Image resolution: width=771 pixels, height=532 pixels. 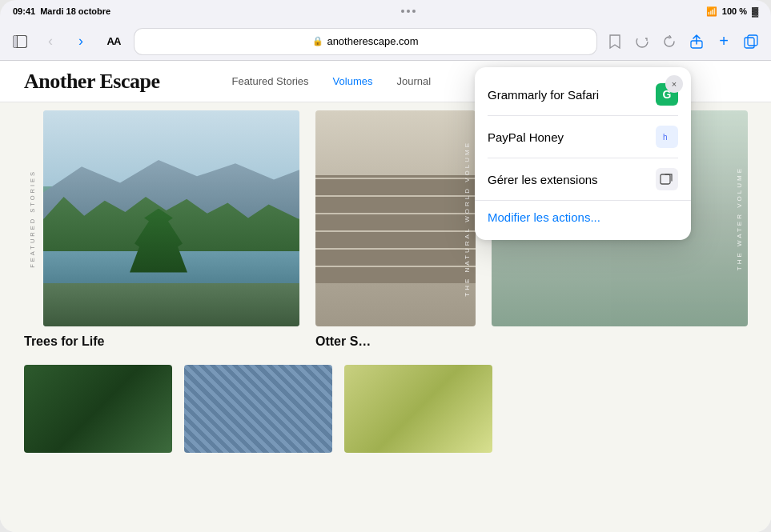 What do you see at coordinates (413, 82) in the screenshot?
I see `nav-journal: Journal` at bounding box center [413, 82].